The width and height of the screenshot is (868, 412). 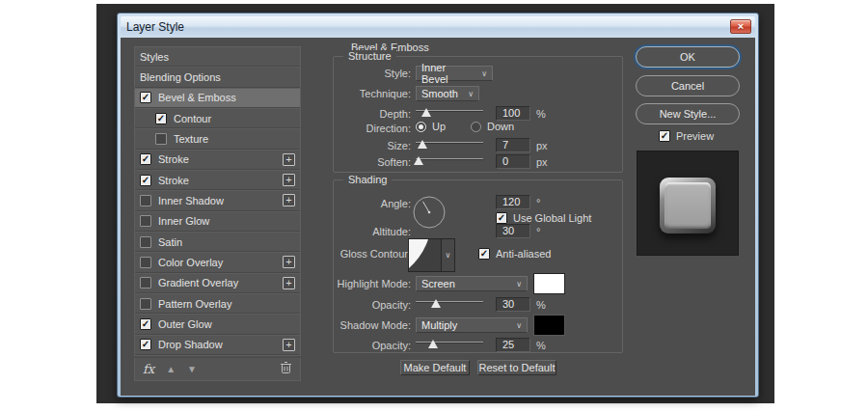 I want to click on direction-up-radio, so click(x=420, y=127).